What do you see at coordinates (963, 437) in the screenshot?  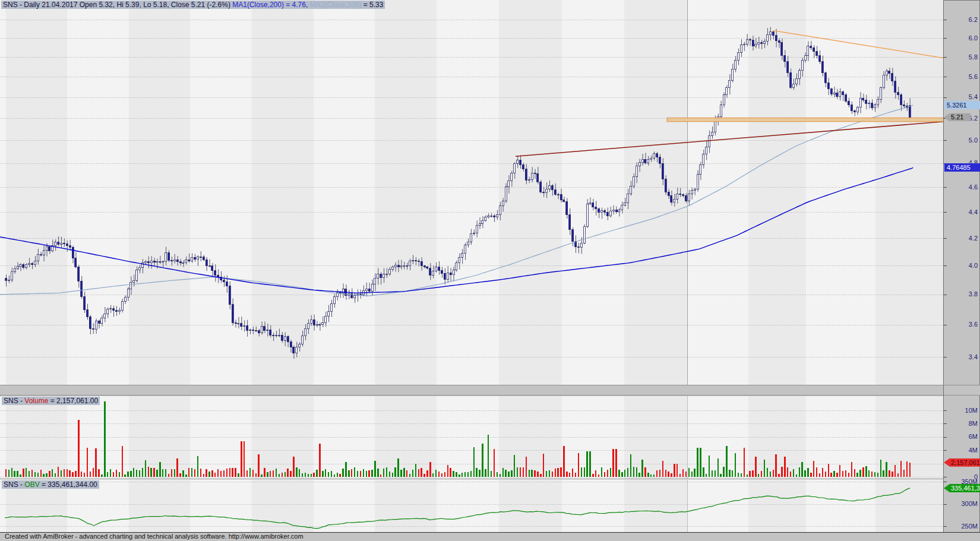 I see `volume-axis-label: 6M` at bounding box center [963, 437].